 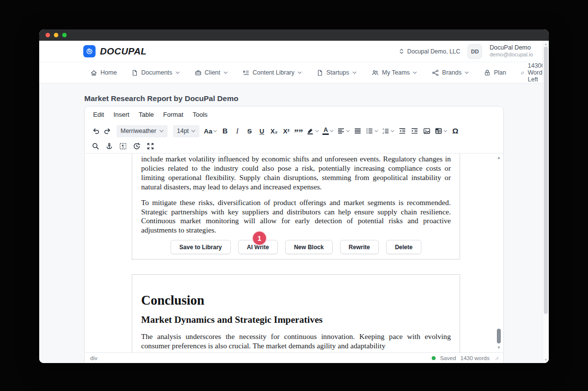 What do you see at coordinates (155, 73) in the screenshot?
I see `nav-item-documents: Documents` at bounding box center [155, 73].